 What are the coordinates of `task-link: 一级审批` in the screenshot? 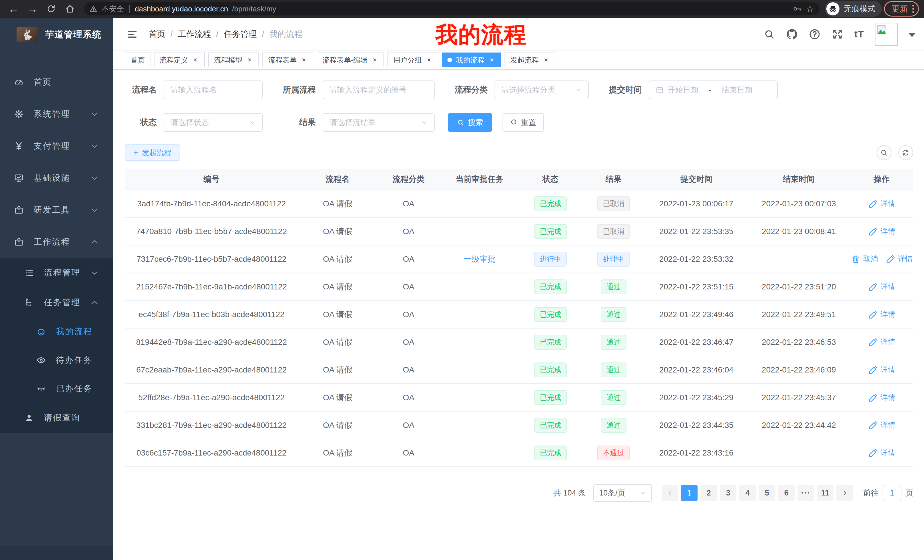 It's located at (479, 259).